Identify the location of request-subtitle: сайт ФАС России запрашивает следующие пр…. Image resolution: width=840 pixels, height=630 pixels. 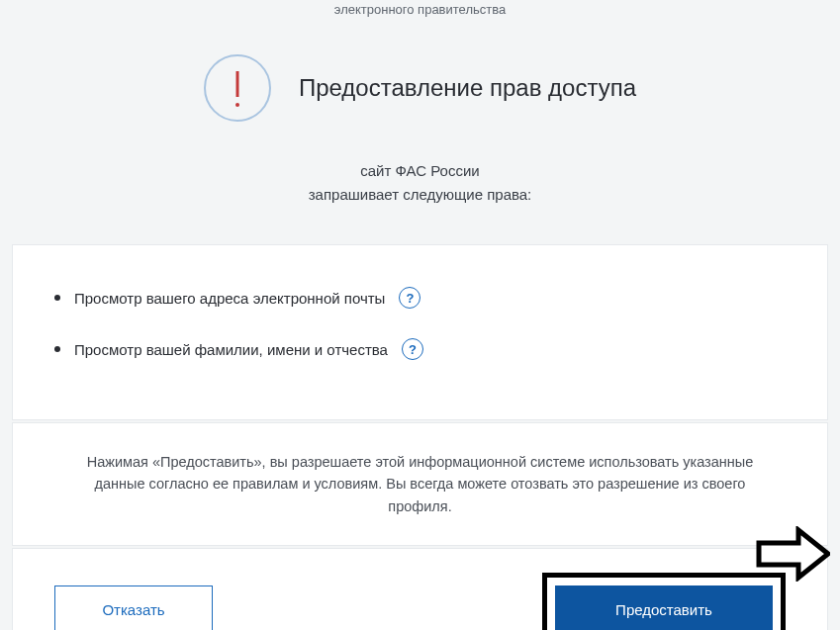
(420, 183).